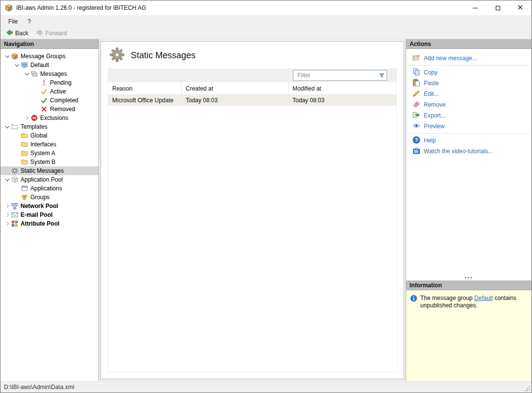  I want to click on column-header-reason: Reason, so click(145, 88).